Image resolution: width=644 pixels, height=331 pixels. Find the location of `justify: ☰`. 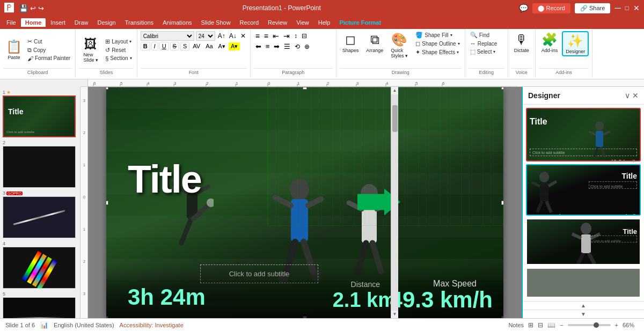

justify: ☰ is located at coordinates (287, 46).